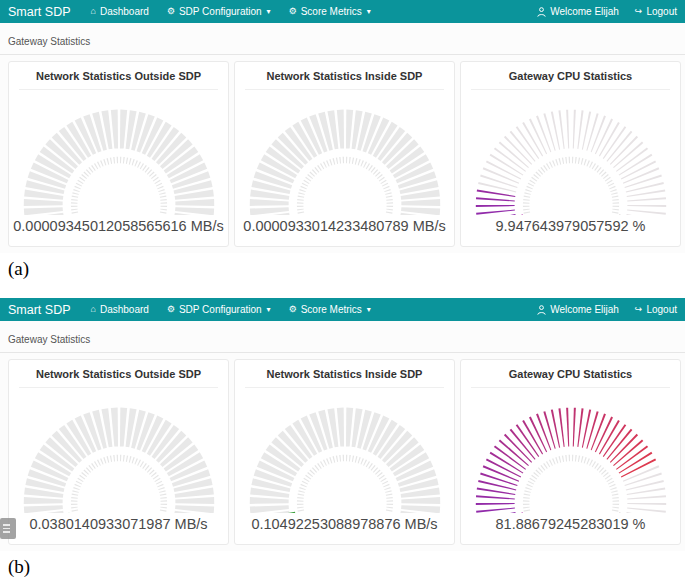 The image size is (685, 585). Describe the element at coordinates (570, 228) in the screenshot. I see `gauge-value: 9.947643979057592 %` at that location.